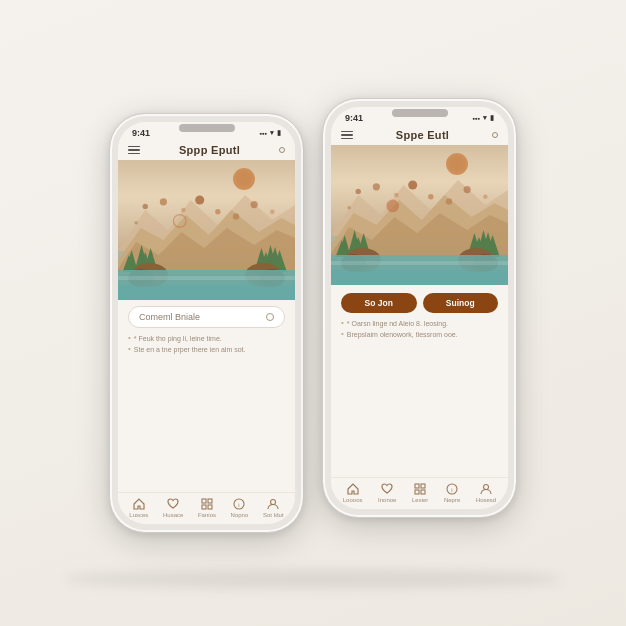 The height and width of the screenshot is (626, 626). Describe the element at coordinates (387, 492) in the screenshot. I see `nav-item-2-right: Inonoe` at that location.